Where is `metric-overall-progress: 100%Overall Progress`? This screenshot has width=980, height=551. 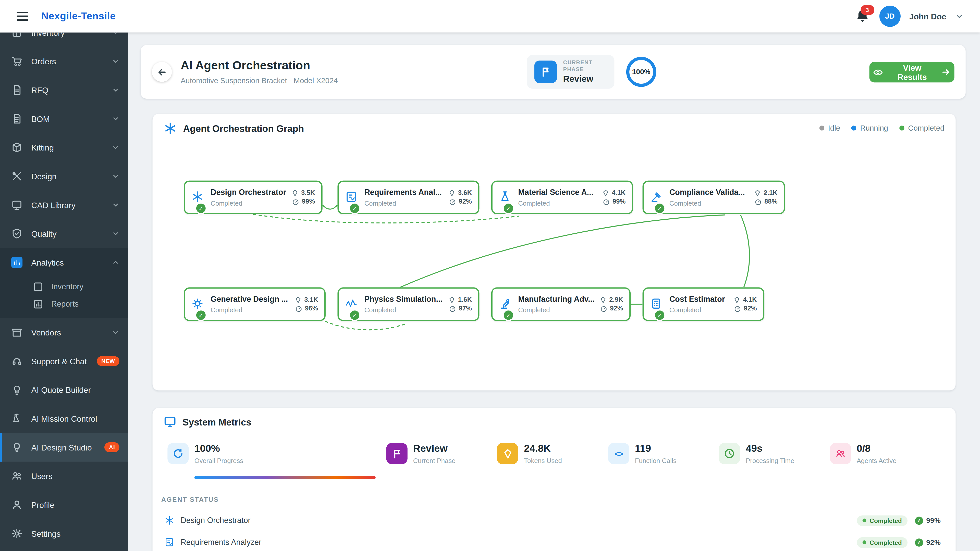
metric-overall-progress: 100%Overall Progress is located at coordinates (277, 461).